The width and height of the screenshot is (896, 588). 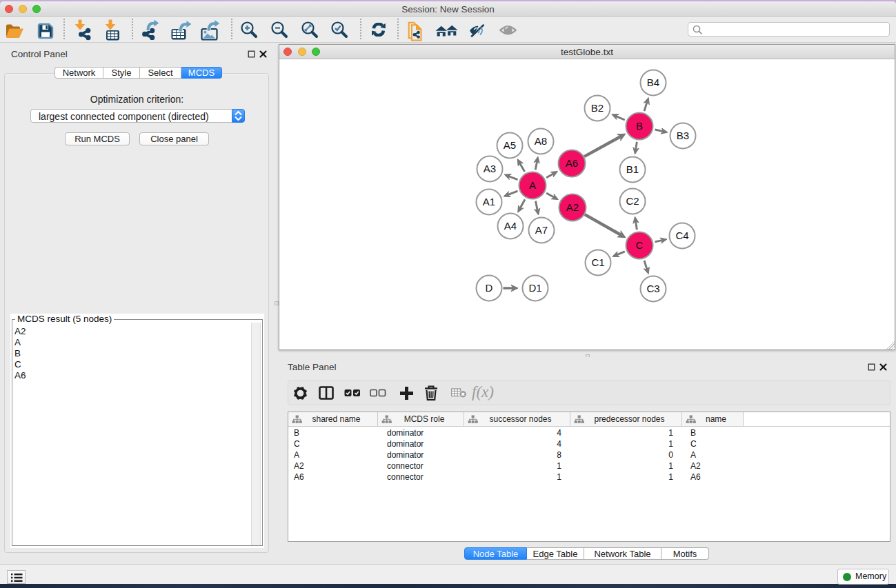 I want to click on svg-text: C4, so click(x=681, y=236).